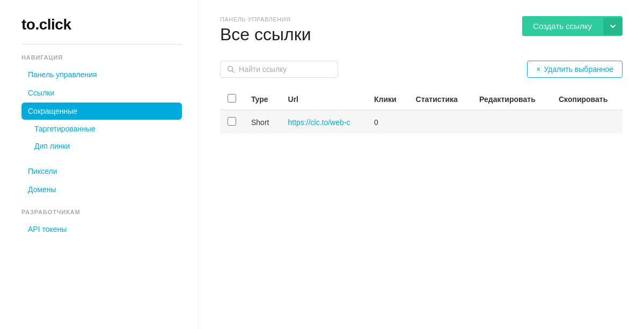 The width and height of the screenshot is (644, 329). What do you see at coordinates (440, 99) in the screenshot?
I see `col-stats: Статистика` at bounding box center [440, 99].